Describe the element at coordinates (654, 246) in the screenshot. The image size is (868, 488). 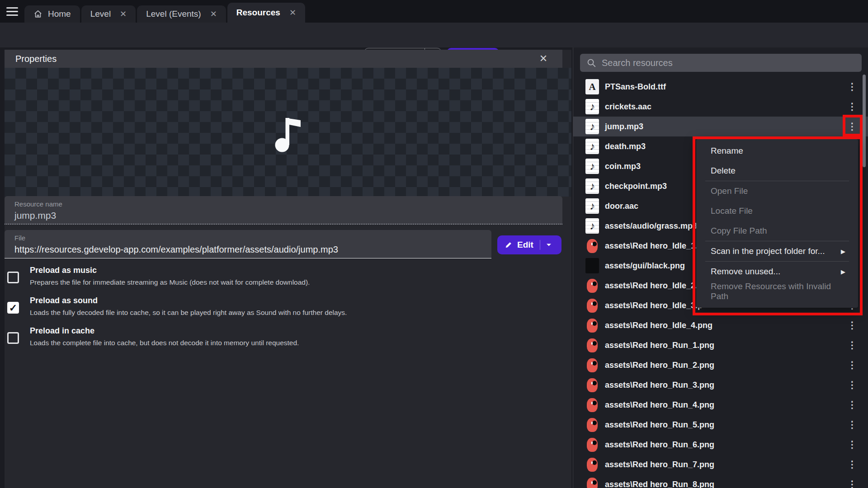
I see `resource-name: assets\Red hero_Idle_1.p` at that location.